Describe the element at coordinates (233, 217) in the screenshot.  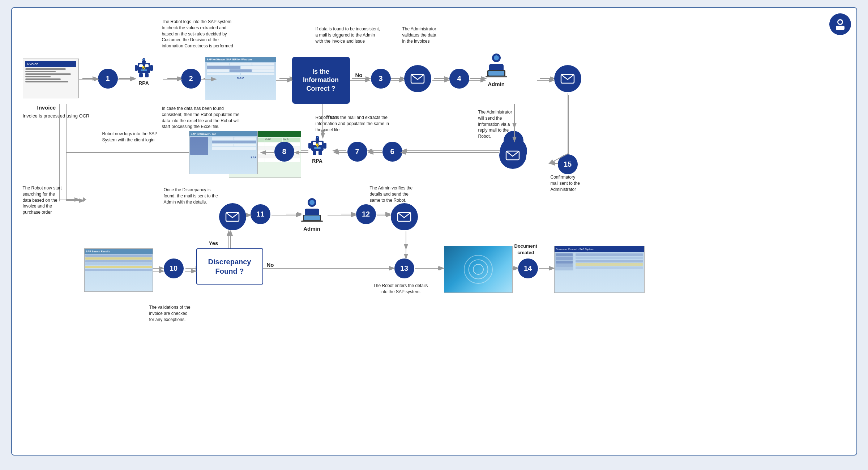
I see `mail-disc-circle` at that location.